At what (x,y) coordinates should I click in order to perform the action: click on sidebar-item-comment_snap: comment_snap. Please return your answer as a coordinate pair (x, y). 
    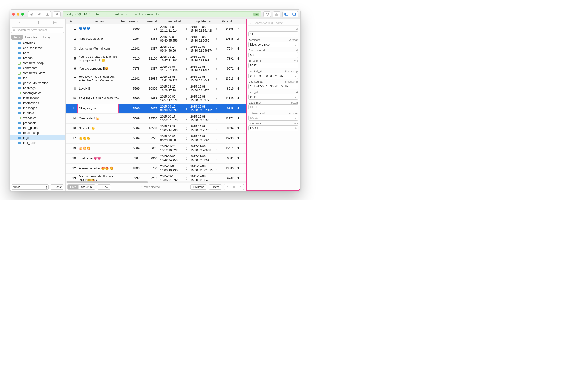
    Looking at the image, I should click on (38, 63).